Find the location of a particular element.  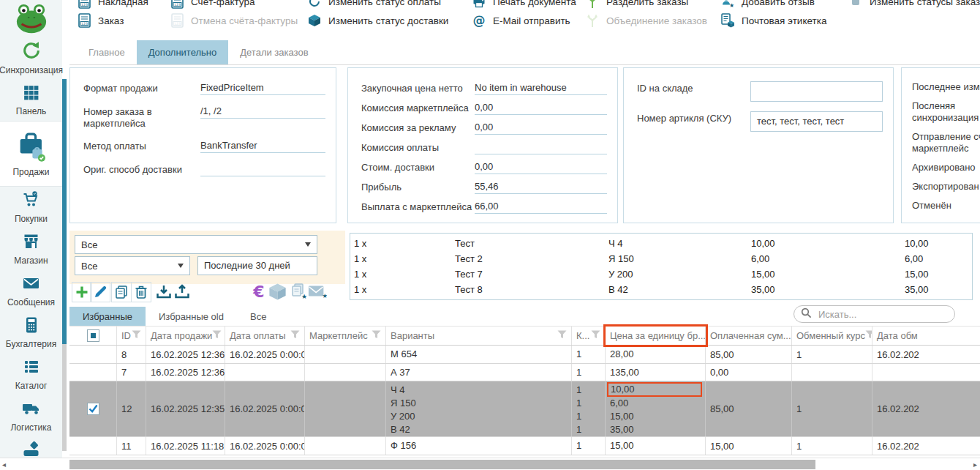

item-total: 15,00 is located at coordinates (938, 274).